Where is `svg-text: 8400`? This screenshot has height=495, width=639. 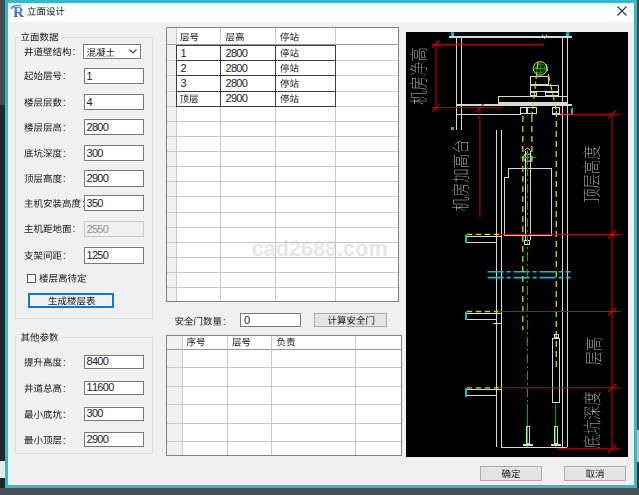 svg-text: 8400 is located at coordinates (98, 361).